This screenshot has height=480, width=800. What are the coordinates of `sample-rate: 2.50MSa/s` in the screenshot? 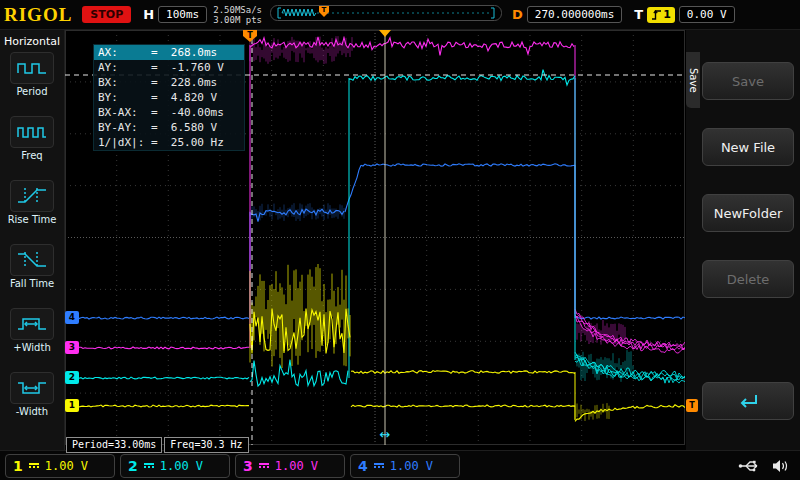 It's located at (238, 10).